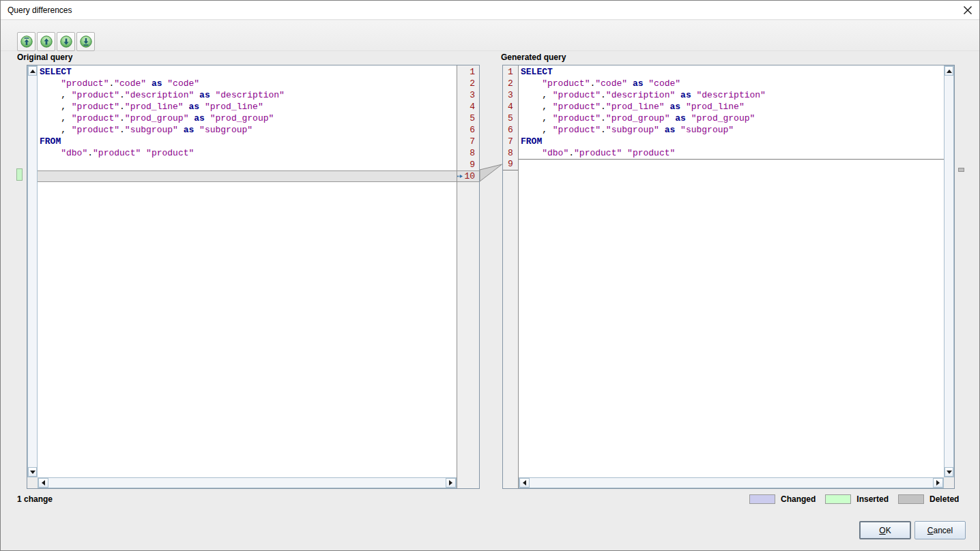  I want to click on change-count: 1 change, so click(35, 499).